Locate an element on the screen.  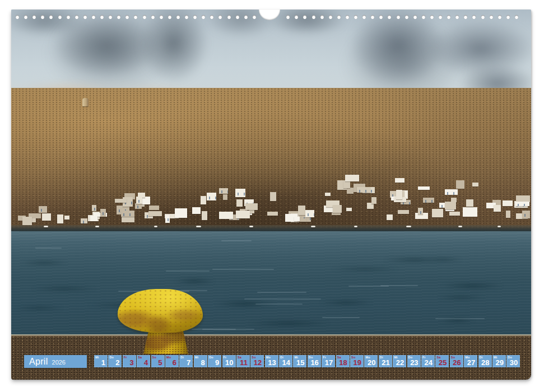
day-number: 15 is located at coordinates (300, 363).